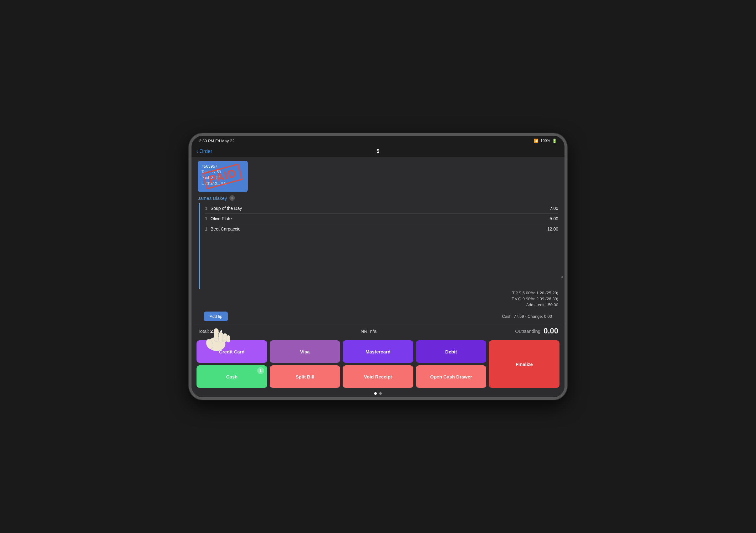 This screenshot has height=533, width=756. Describe the element at coordinates (378, 394) in the screenshot. I see `page-dots` at that location.